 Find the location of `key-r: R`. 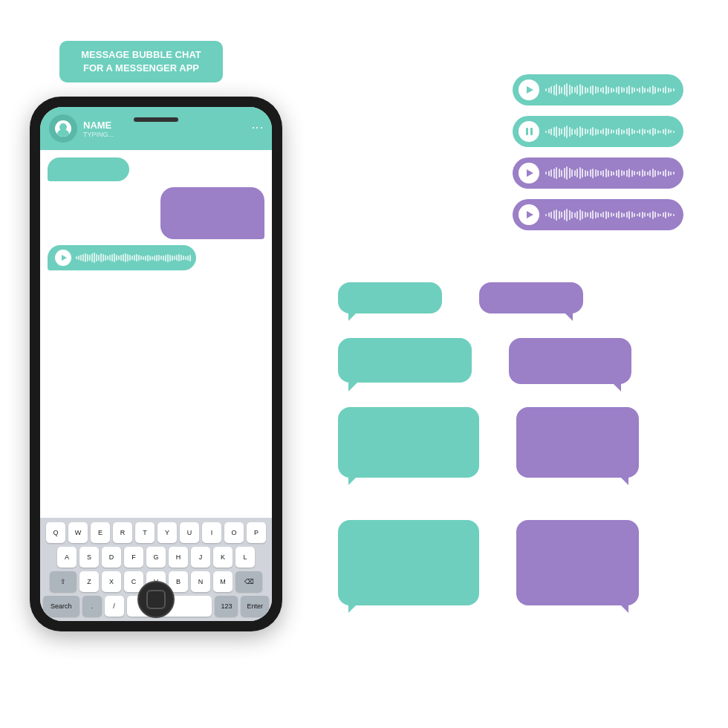

key-r: R is located at coordinates (123, 533).